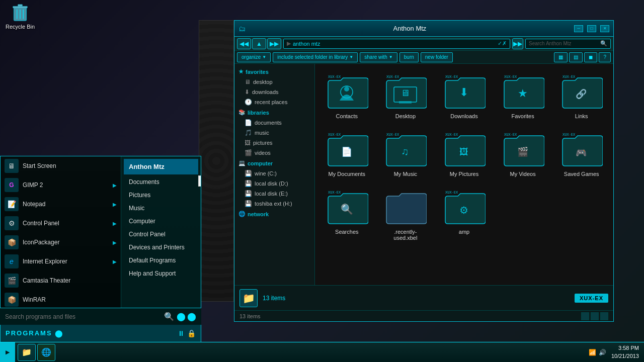 The height and width of the screenshot is (362, 644). Describe the element at coordinates (60, 300) in the screenshot. I see `start-menu-item-winrar: 📦 WinRAR` at that location.